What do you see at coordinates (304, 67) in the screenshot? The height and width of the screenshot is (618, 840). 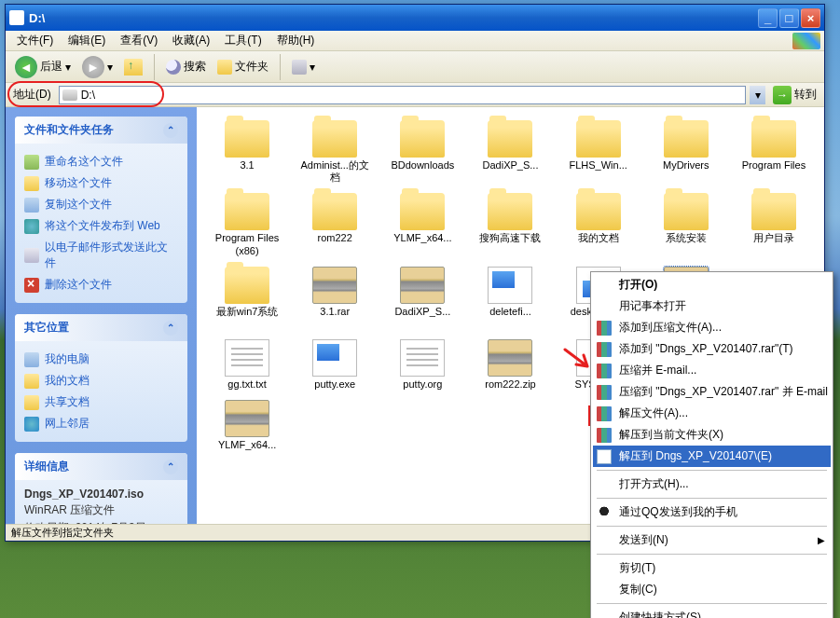 I see `views-button: ▾` at bounding box center [304, 67].